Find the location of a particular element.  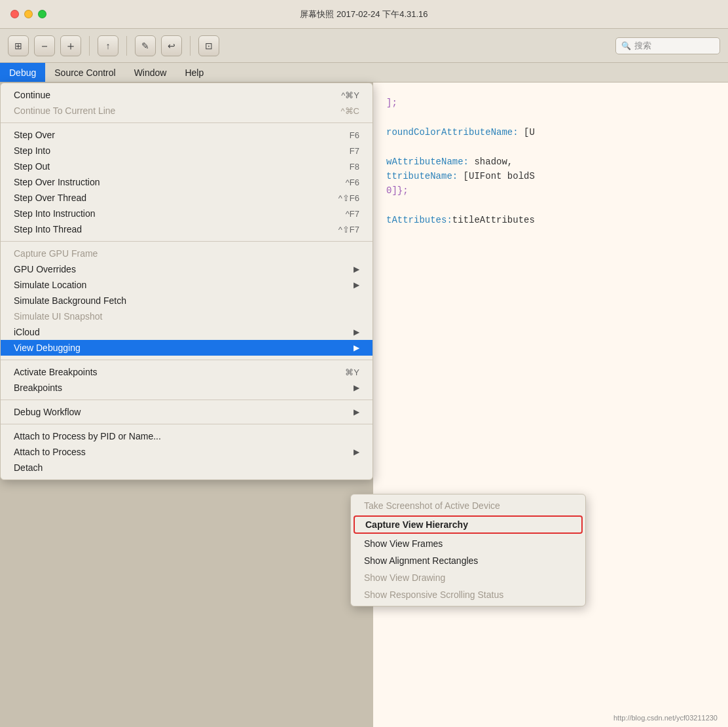

toolbar-separator is located at coordinates (89, 46).